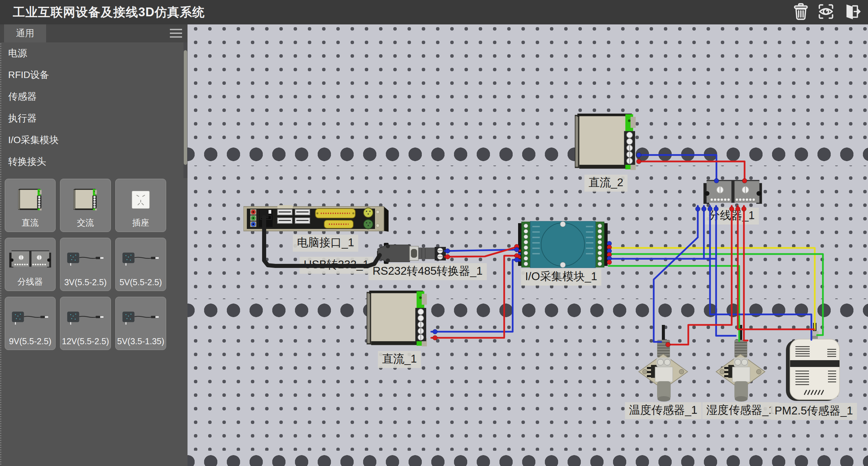  What do you see at coordinates (563, 245) in the screenshot?
I see `device-io-module` at bounding box center [563, 245].